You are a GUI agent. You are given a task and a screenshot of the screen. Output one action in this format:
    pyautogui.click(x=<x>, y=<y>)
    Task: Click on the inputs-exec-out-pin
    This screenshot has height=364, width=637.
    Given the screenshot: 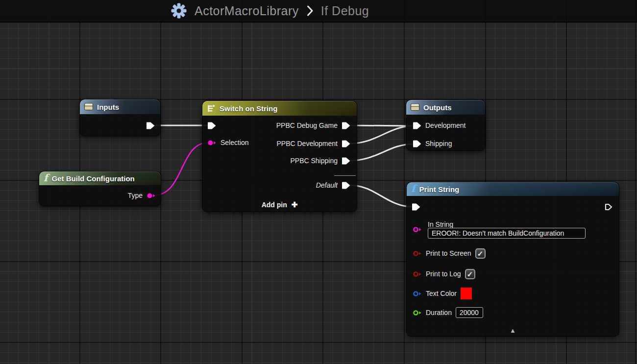 What is the action you would take?
    pyautogui.click(x=150, y=125)
    